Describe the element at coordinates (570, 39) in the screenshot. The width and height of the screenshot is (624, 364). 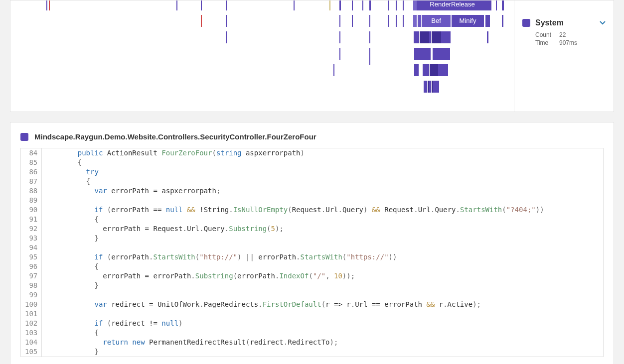
I see `category-stats: Count 22 Time 907ms` at that location.